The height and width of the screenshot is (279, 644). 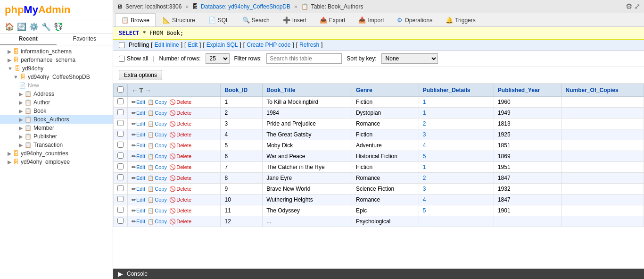 What do you see at coordinates (28, 39) in the screenshot?
I see `tab-recent: Recent` at bounding box center [28, 39].